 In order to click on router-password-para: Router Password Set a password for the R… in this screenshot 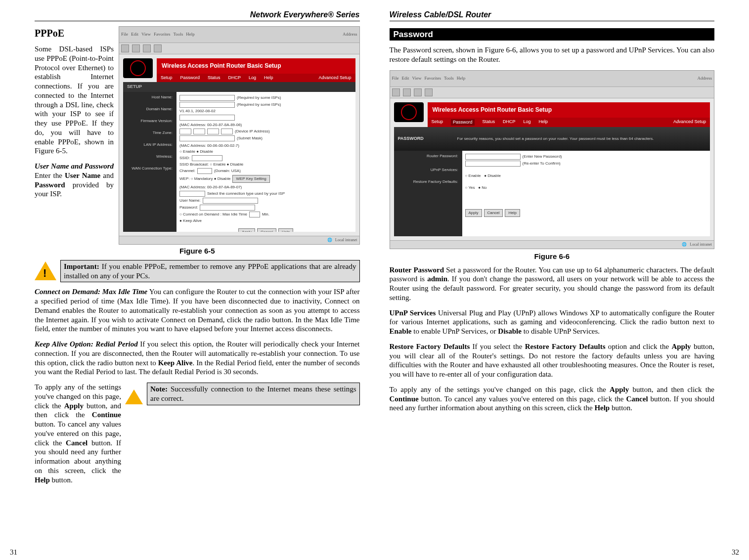, I will do `click(552, 284)`.